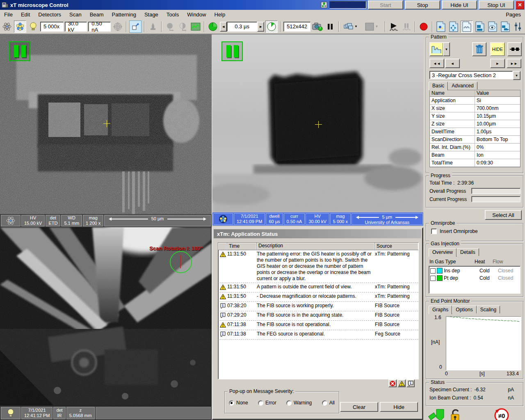 The height and width of the screenshot is (420, 525). Describe the element at coordinates (330, 27) in the screenshot. I see `scan-pause-icon` at that location.